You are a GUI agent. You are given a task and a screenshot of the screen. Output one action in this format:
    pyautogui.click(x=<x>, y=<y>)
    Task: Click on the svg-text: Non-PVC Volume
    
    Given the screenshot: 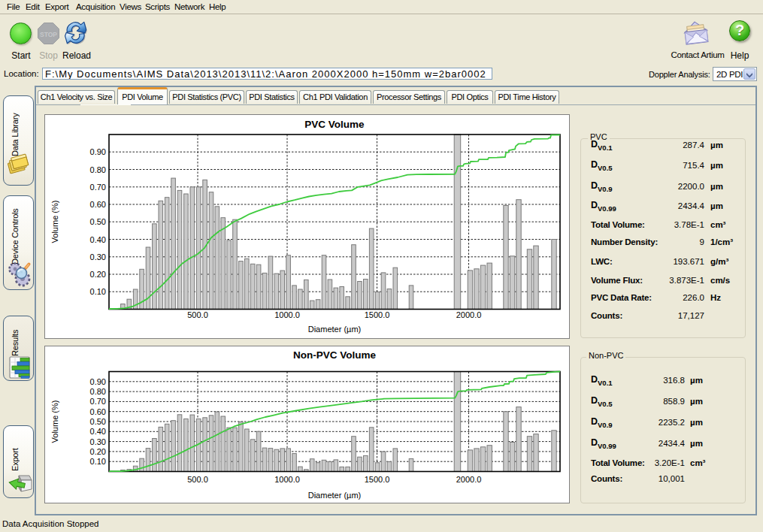 What is the action you would take?
    pyautogui.click(x=335, y=355)
    